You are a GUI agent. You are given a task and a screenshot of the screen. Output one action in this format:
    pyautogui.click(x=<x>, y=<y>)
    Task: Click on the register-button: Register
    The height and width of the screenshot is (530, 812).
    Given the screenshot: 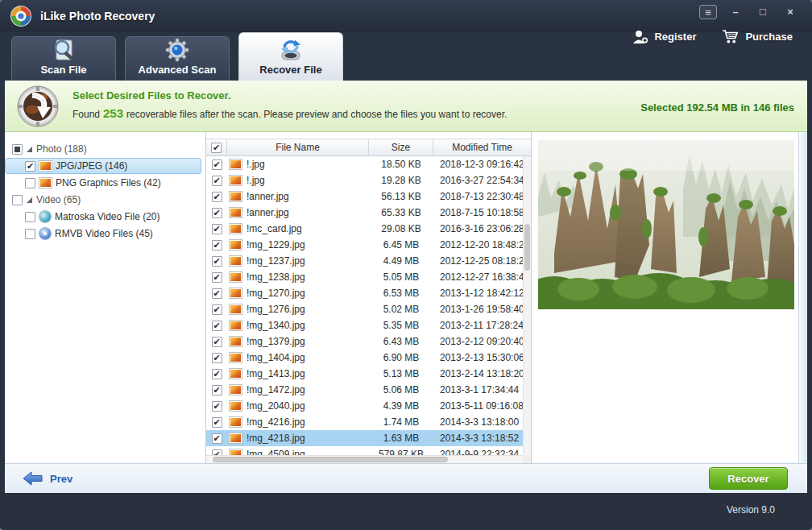 What is the action you would take?
    pyautogui.click(x=664, y=37)
    